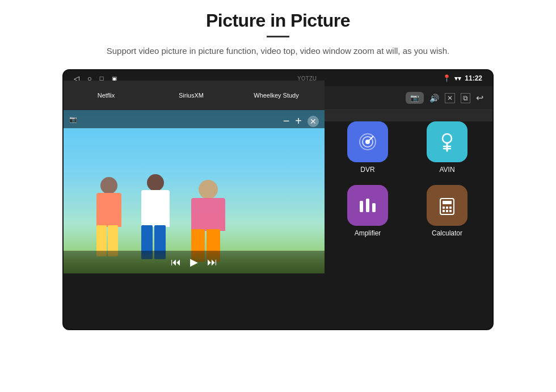 This screenshot has width=556, height=392. What do you see at coordinates (447, 205) in the screenshot?
I see `calculator-icon` at bounding box center [447, 205].